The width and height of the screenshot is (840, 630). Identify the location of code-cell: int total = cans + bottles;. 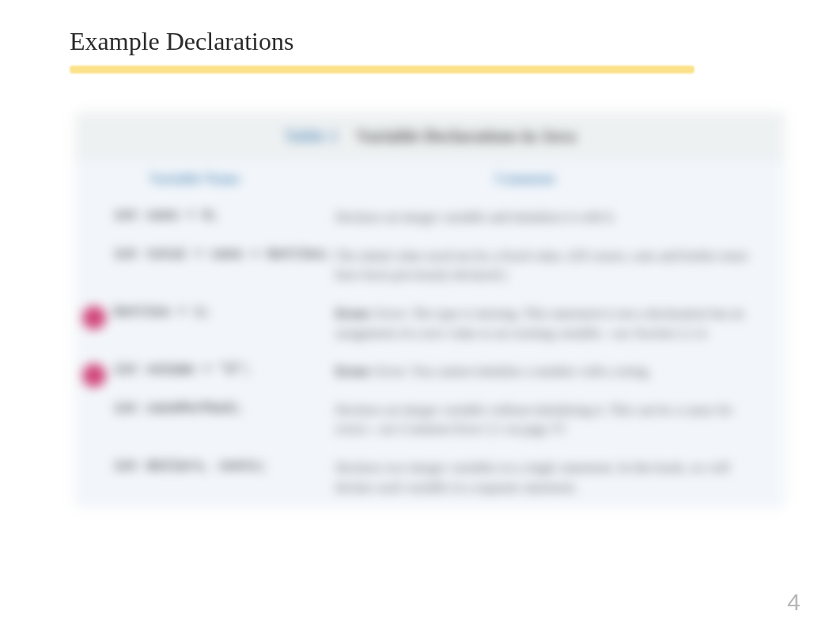
(225, 266).